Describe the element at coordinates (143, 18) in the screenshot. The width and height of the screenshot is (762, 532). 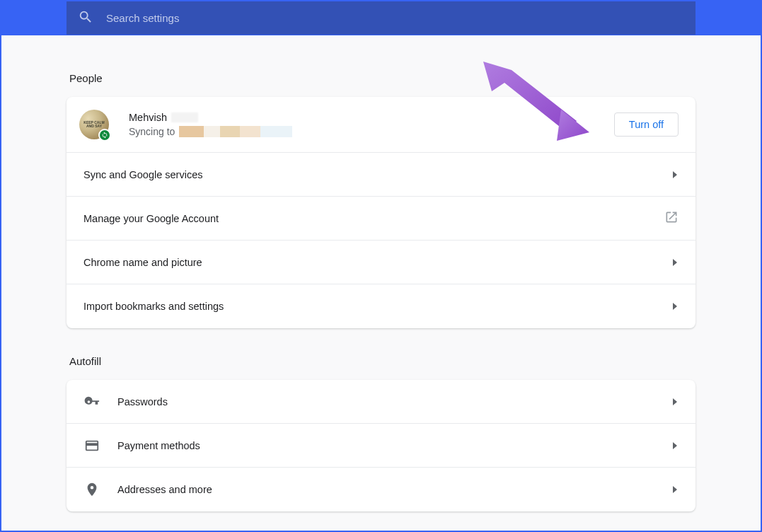
I see `search-placeholder: Search settings` at that location.